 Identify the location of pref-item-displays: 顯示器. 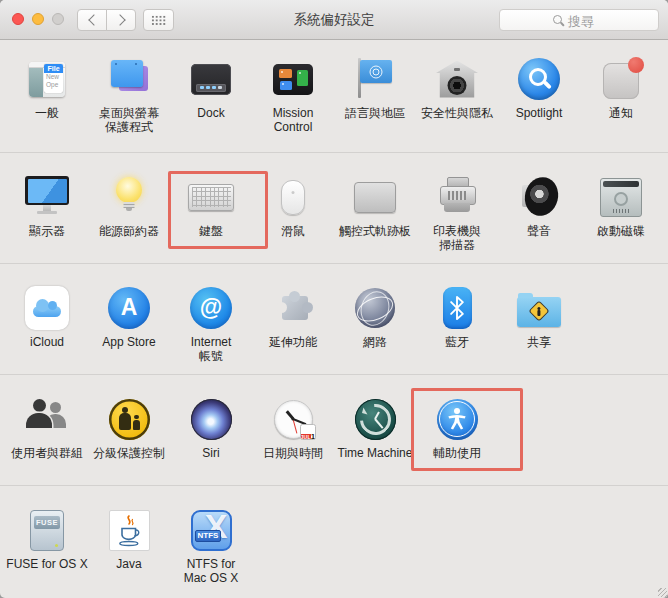
(47, 208).